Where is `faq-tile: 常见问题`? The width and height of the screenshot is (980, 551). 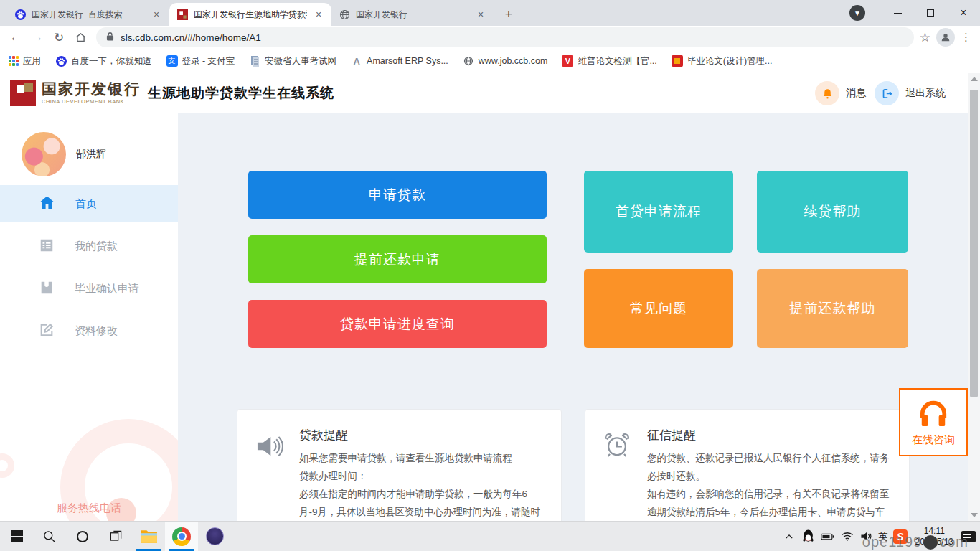
faq-tile: 常见问题 is located at coordinates (659, 309).